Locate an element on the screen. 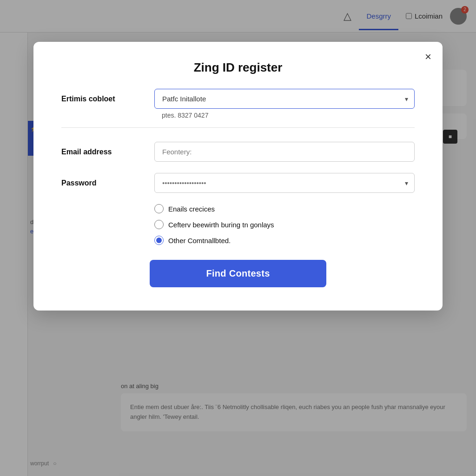  find-contests-button: Find Contests is located at coordinates (238, 273).